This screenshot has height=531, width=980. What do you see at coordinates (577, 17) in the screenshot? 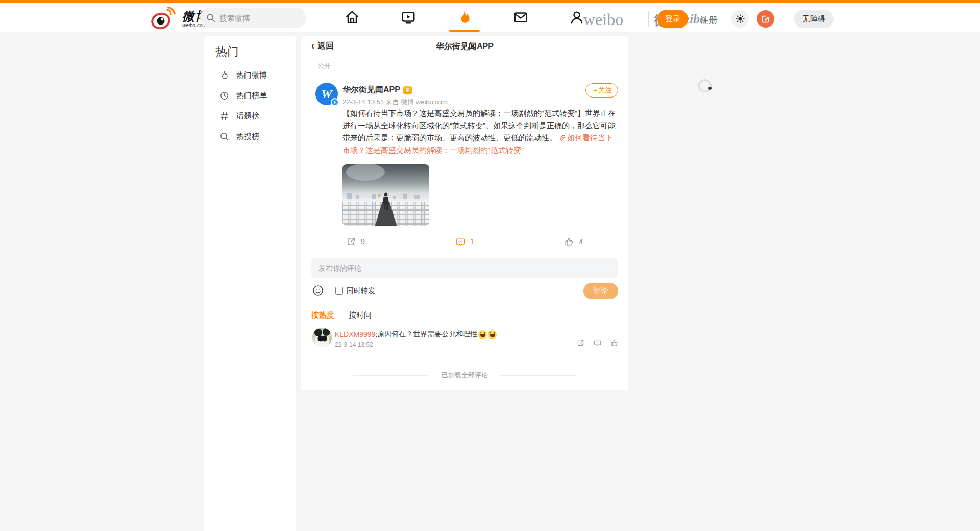
I see `profile-icon` at bounding box center [577, 17].